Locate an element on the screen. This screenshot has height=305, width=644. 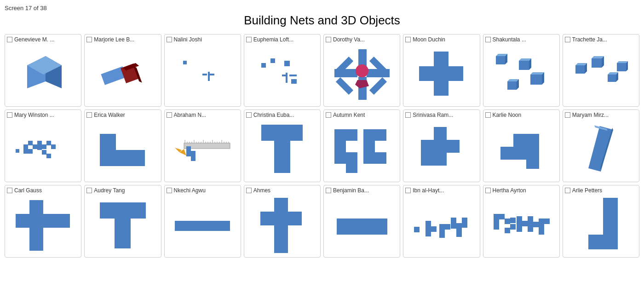
card-christina: Christina Euba... is located at coordinates (282, 146).